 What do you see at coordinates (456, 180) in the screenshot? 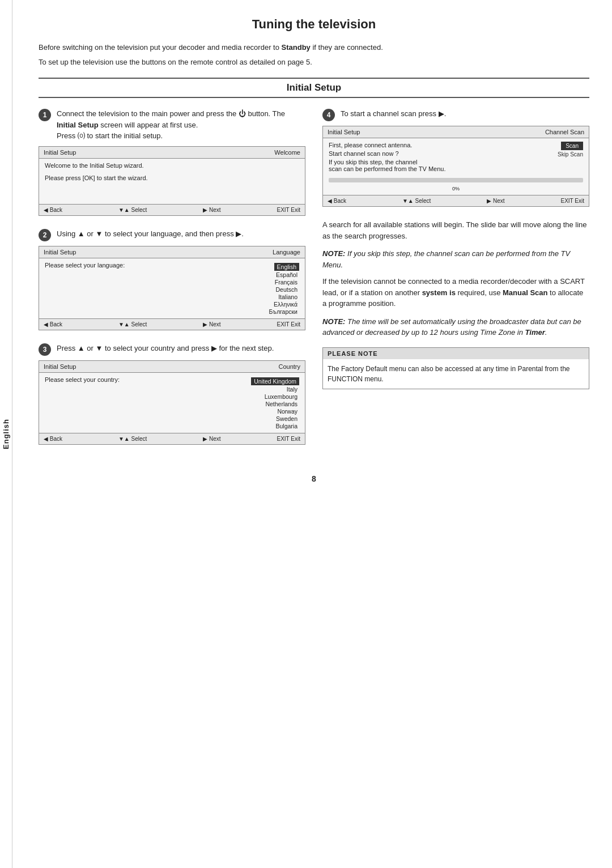
I see `progress-bar-container` at bounding box center [456, 180].